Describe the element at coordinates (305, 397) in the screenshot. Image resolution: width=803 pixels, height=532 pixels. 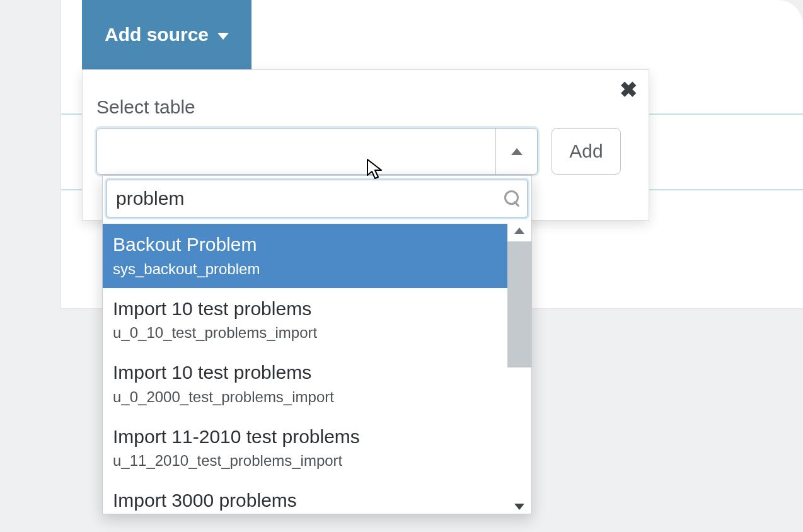
I see `dropdown-item-sublabel: u_0_2000_test_problems_import` at that location.